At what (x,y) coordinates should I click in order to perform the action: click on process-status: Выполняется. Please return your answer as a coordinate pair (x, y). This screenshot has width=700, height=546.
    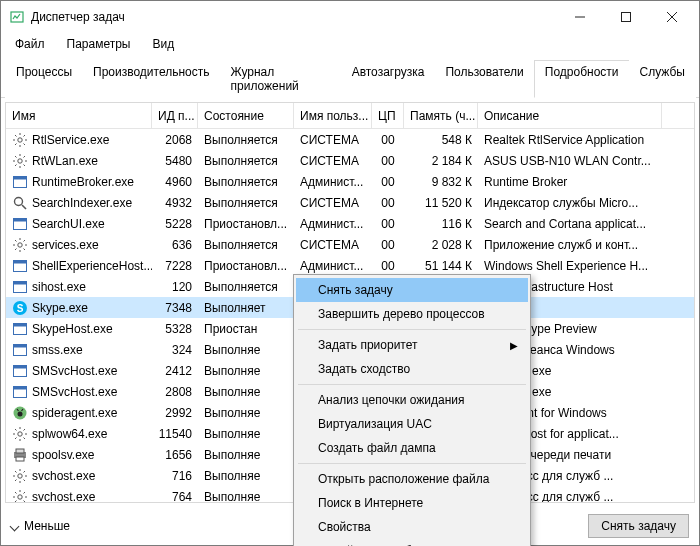
    Looking at the image, I should click on (246, 161).